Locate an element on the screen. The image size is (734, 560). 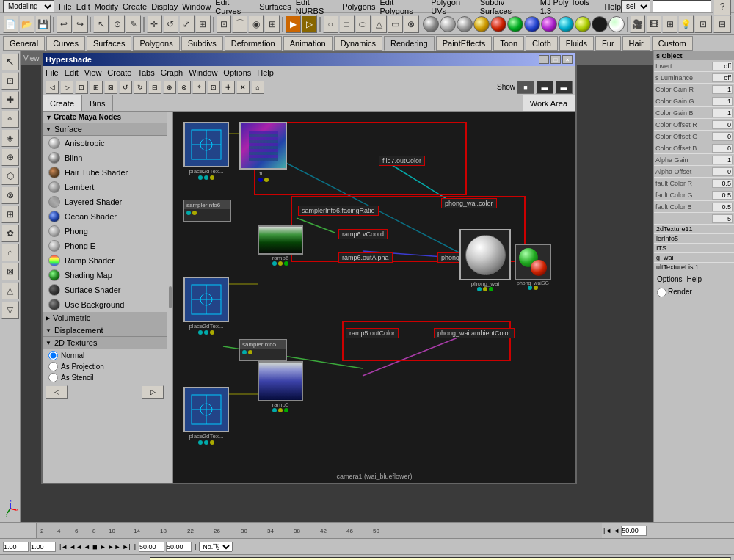
rotate-btn: ↺ is located at coordinates (170, 24).